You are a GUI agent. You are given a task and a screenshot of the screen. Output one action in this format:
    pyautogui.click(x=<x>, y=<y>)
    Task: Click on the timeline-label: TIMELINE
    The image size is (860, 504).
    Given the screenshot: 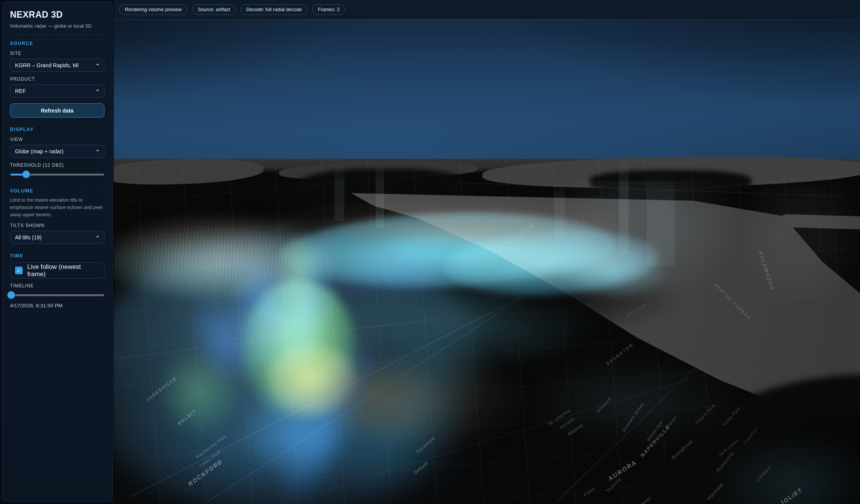 What is the action you would take?
    pyautogui.click(x=57, y=286)
    